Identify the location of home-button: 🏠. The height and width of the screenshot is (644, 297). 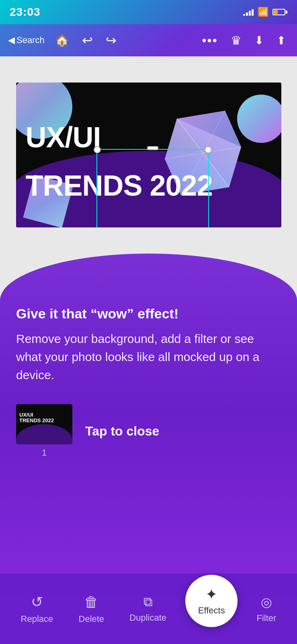
(62, 40).